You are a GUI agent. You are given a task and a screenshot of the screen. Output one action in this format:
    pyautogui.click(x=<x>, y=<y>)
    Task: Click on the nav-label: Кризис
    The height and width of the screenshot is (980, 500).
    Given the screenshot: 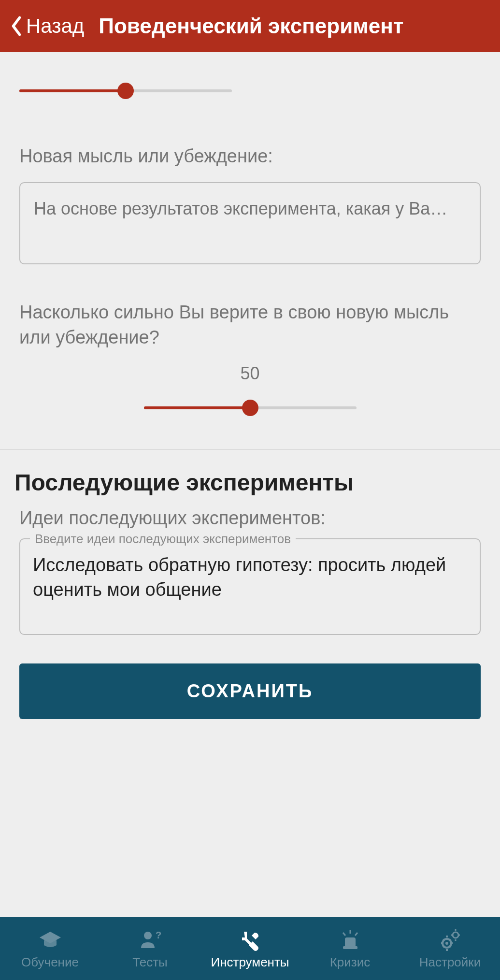 What is the action you would take?
    pyautogui.click(x=350, y=963)
    